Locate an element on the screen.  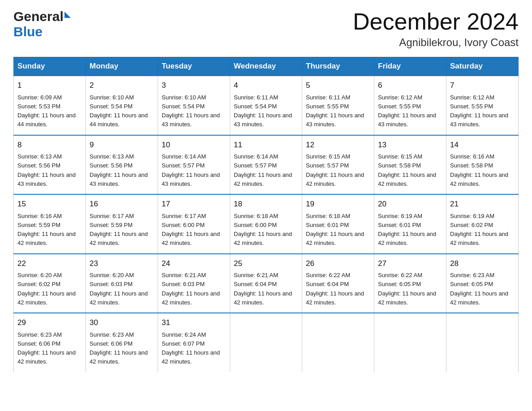
day-number: 23 is located at coordinates (122, 264).